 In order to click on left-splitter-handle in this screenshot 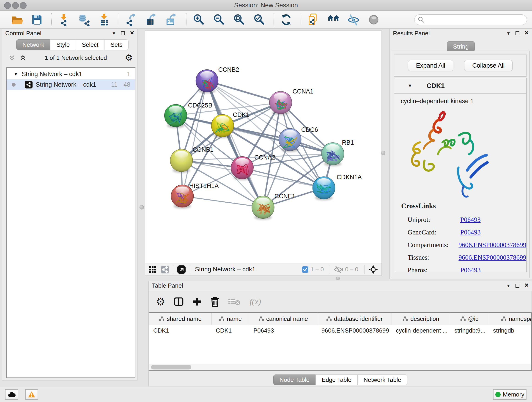, I will do `click(142, 207)`.